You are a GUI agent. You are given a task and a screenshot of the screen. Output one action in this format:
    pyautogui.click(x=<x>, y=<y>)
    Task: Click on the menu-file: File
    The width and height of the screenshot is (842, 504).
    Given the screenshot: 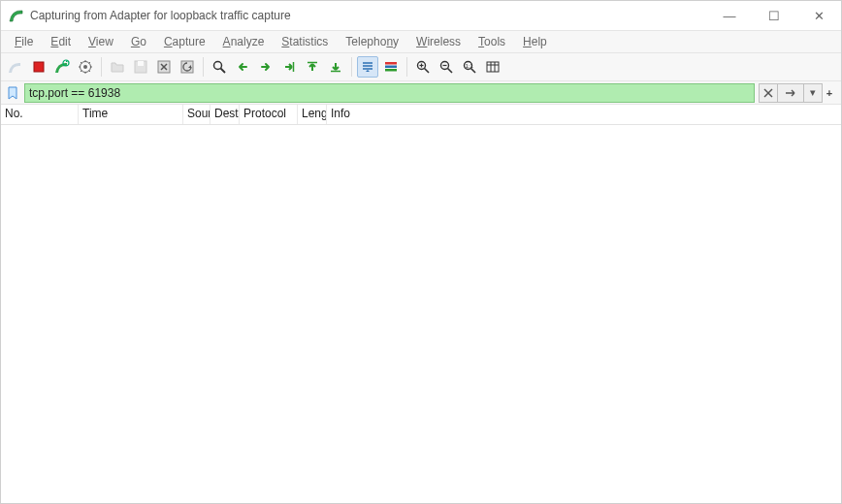 What is the action you would take?
    pyautogui.click(x=23, y=42)
    